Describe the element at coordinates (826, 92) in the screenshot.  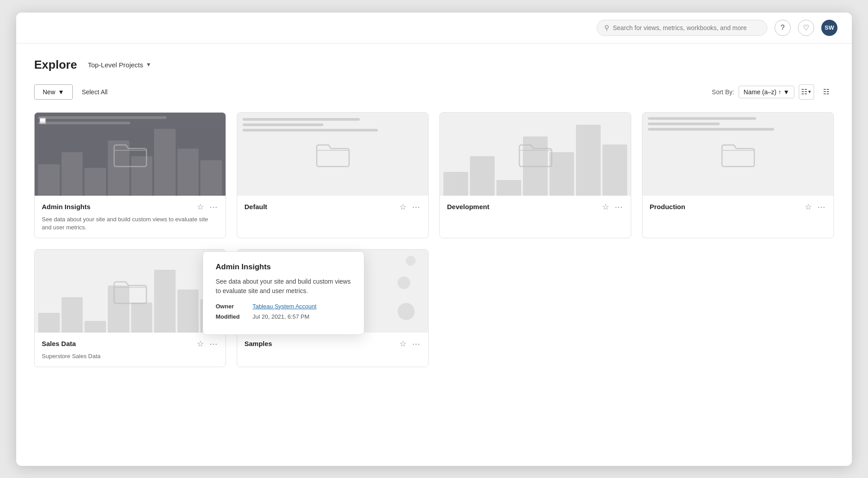
I see `filter-icon: ☷` at that location.